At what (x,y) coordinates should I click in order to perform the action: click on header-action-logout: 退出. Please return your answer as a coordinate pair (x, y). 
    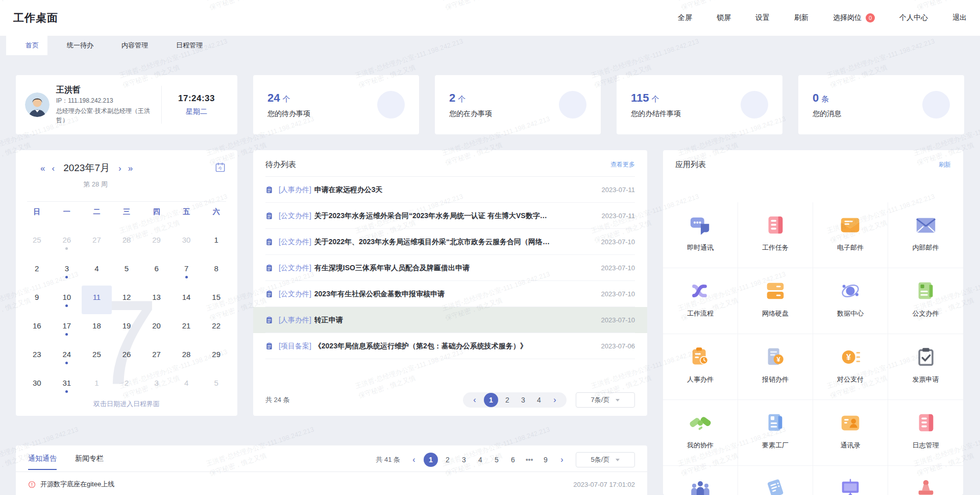
    Looking at the image, I should click on (954, 18).